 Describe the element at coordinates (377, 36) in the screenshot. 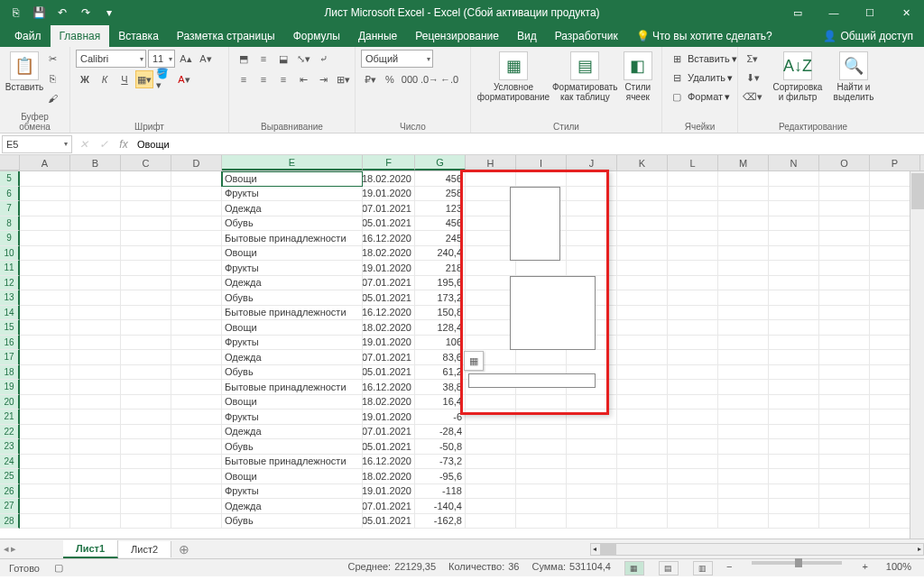

I see `tab-data: Данные` at that location.